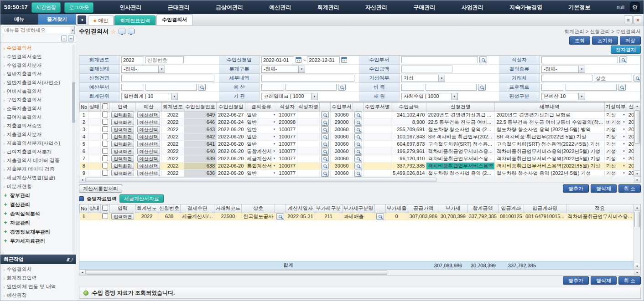 This screenshot has width=644, height=301. Describe the element at coordinates (580, 60) in the screenshot. I see `writer-input` at that location.